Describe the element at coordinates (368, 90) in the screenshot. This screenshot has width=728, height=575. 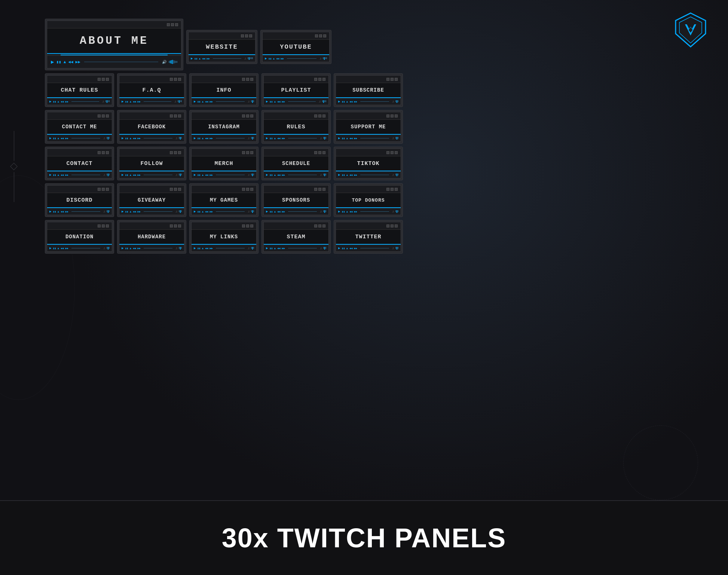
I see `panel-subscribe: SUBSCRIBE ▶▮▮▲◀◀▶▶♬` at that location.